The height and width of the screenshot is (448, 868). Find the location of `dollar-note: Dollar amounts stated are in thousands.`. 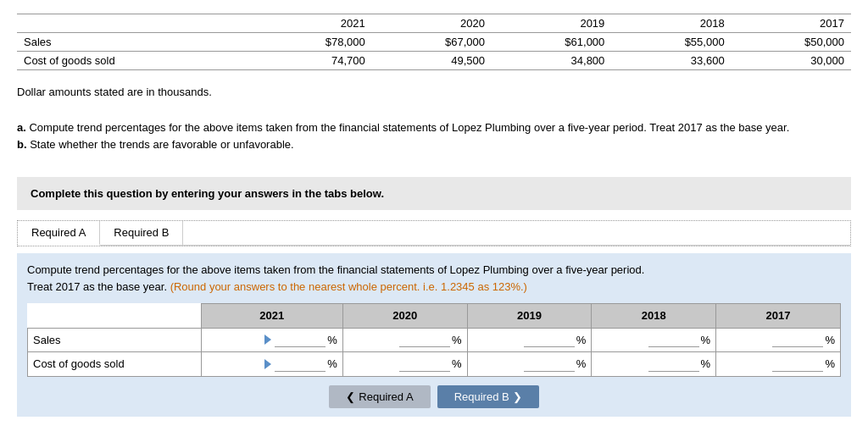

dollar-note: Dollar amounts stated are in thousands. is located at coordinates (434, 93).